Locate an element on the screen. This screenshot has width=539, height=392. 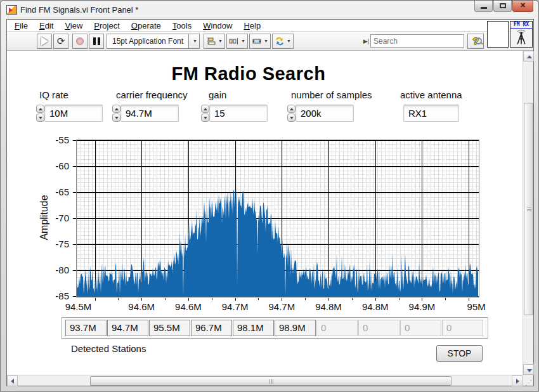
labview-app-icon is located at coordinates (11, 10).